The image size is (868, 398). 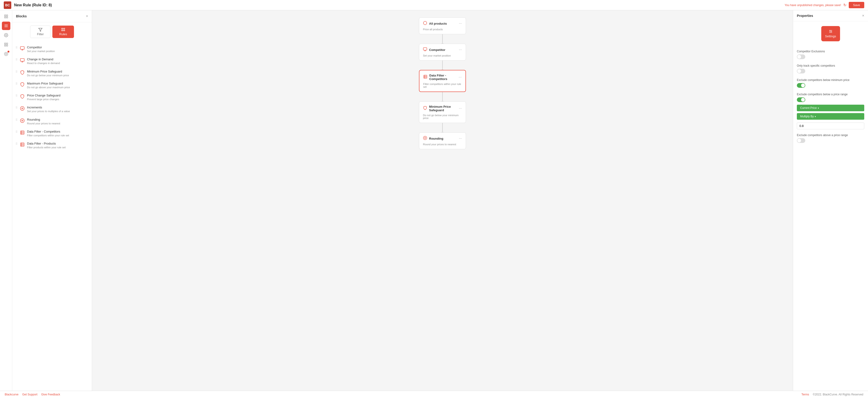 I want to click on competitor-node-menu: ···, so click(x=460, y=50).